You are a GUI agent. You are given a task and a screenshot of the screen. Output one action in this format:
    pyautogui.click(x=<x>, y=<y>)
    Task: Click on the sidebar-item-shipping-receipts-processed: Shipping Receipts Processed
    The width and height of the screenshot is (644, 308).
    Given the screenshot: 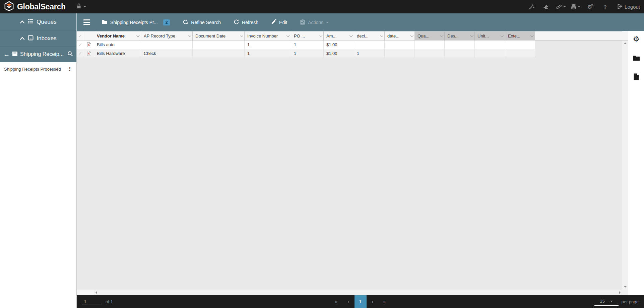 What is the action you would take?
    pyautogui.click(x=38, y=69)
    